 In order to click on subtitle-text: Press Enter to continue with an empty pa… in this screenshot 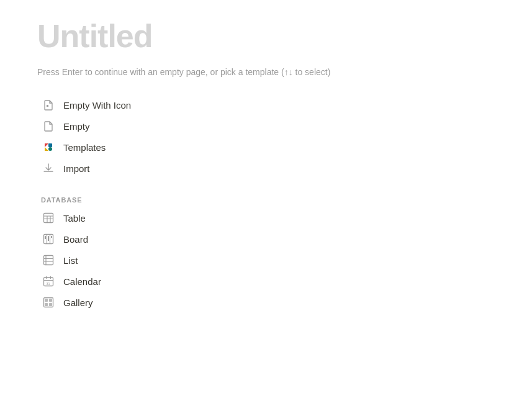, I will do `click(266, 72)`.